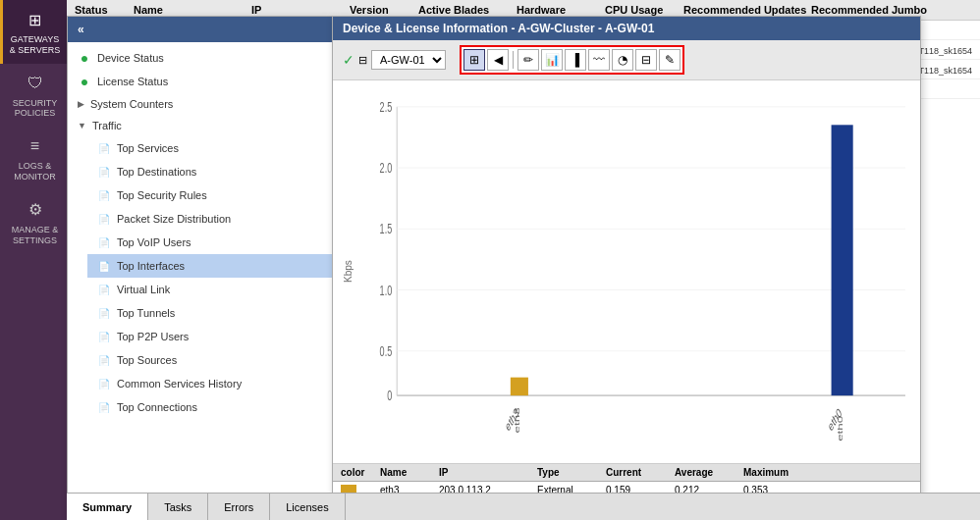 This screenshot has height=520, width=980. I want to click on menu-item-top-p2p: 📄 Top P2P Users, so click(210, 337).